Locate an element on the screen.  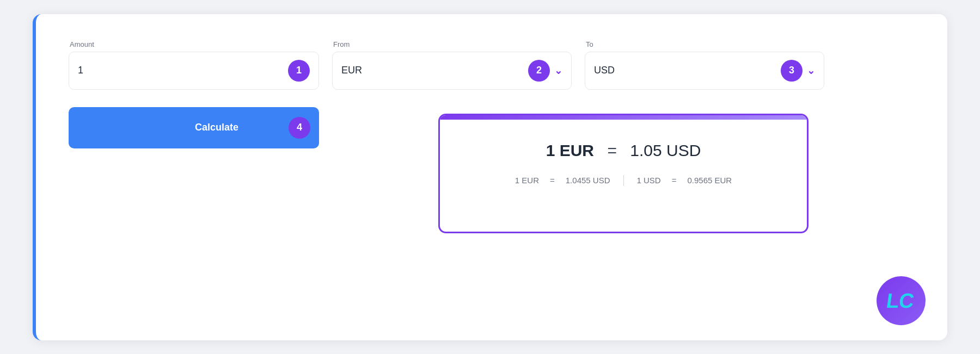
result-card-body: 1 EUR = 1.05 USD 1 EUR = 1.0455 USD is located at coordinates (623, 163).